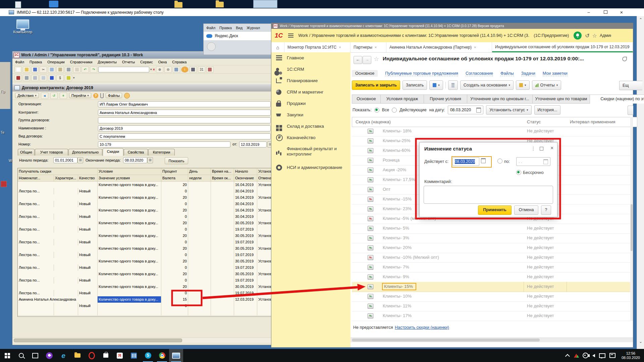 The height and width of the screenshot is (362, 644). Describe the element at coordinates (526, 210) in the screenshot. I see `cancel-button: Отмена` at that location.